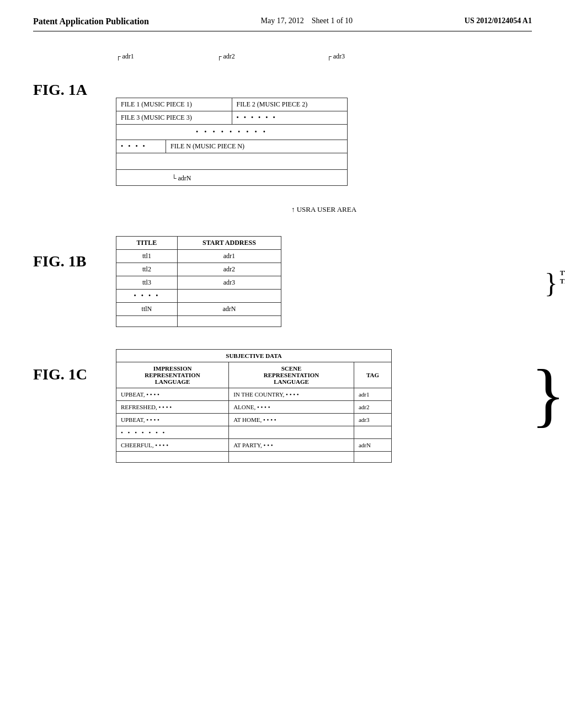 Image resolution: width=565 pixels, height=728 pixels. What do you see at coordinates (563, 281) in the screenshot?
I see `ttbl-sublabel: TITLE TABLE` at bounding box center [563, 281].